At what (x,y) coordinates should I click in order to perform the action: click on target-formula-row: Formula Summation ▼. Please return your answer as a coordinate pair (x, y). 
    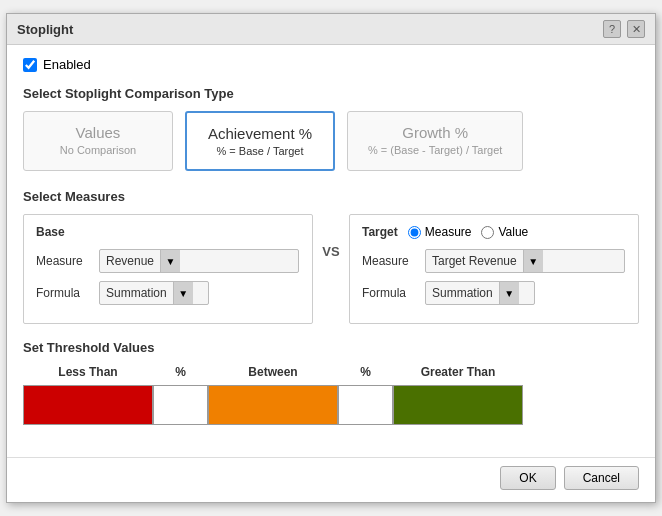
    Looking at the image, I should click on (494, 293).